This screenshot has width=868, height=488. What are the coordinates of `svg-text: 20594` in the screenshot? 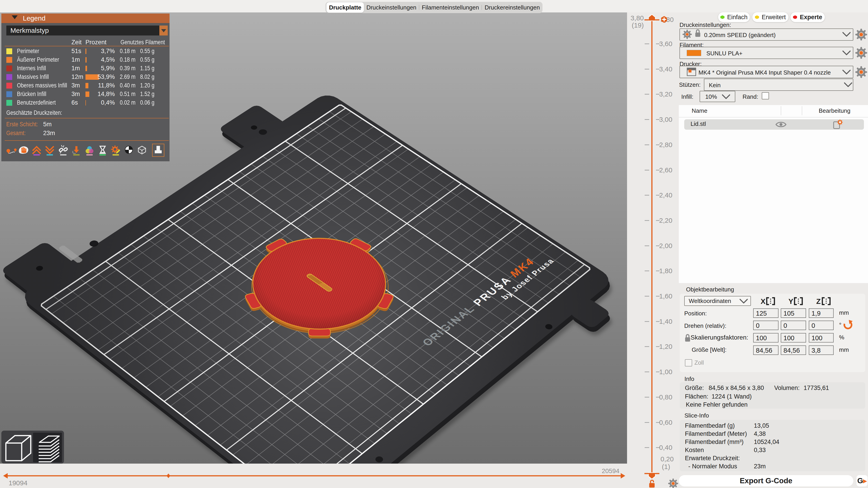 It's located at (611, 471).